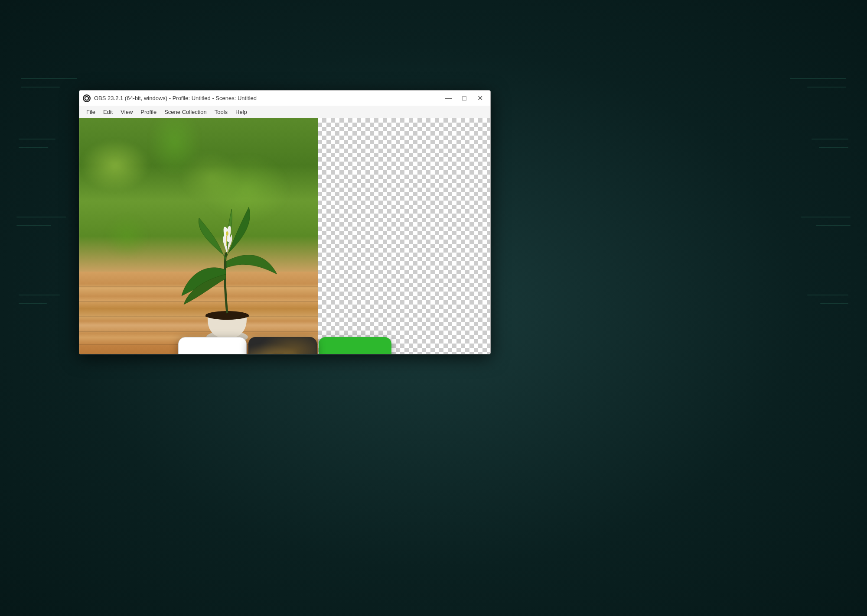 This screenshot has height=616, width=867. What do you see at coordinates (87, 98) in the screenshot?
I see `obs-logo-icon` at bounding box center [87, 98].